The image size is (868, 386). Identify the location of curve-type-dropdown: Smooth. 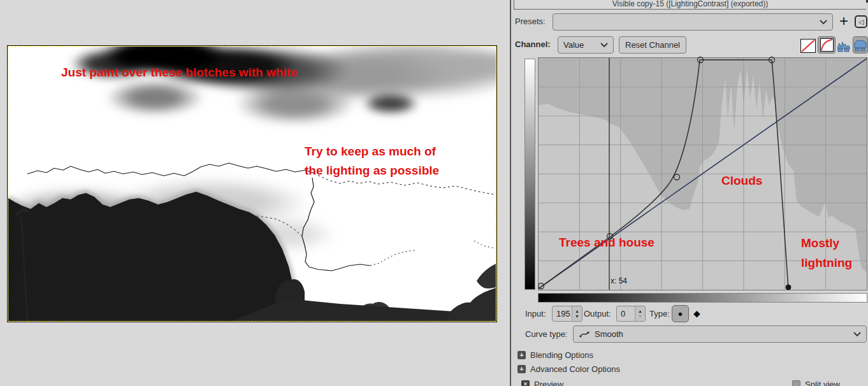
(720, 334).